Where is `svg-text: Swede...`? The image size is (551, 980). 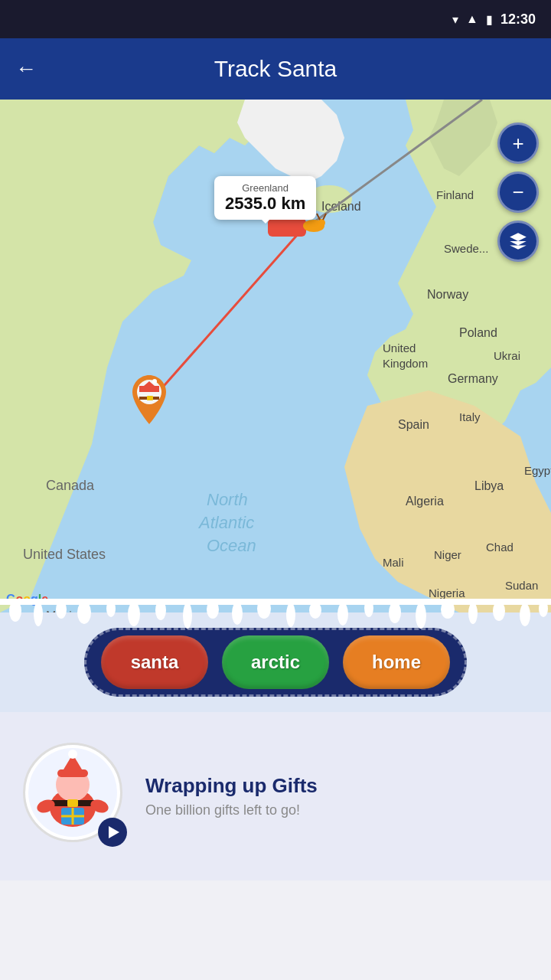
svg-text: Swede... is located at coordinates (466, 248).